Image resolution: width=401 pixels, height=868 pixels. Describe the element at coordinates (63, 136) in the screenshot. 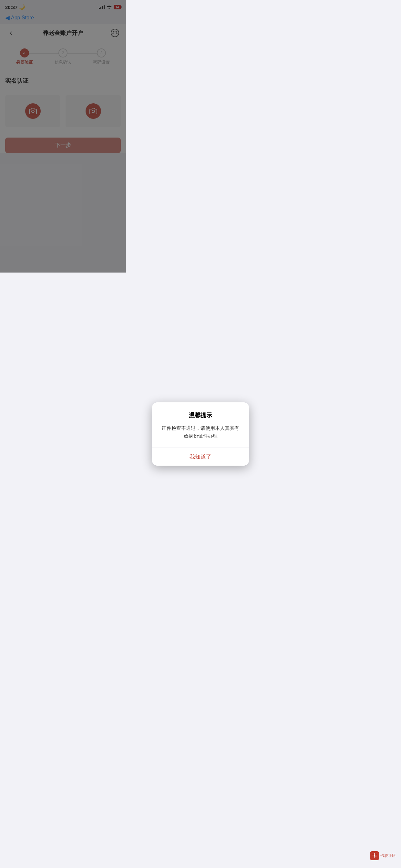

I see `page: 20:37 🌙 14 ◀ A` at that location.